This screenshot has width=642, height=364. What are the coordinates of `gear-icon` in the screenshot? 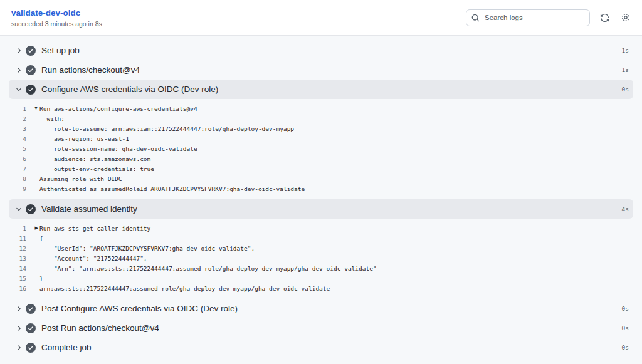 It's located at (626, 18).